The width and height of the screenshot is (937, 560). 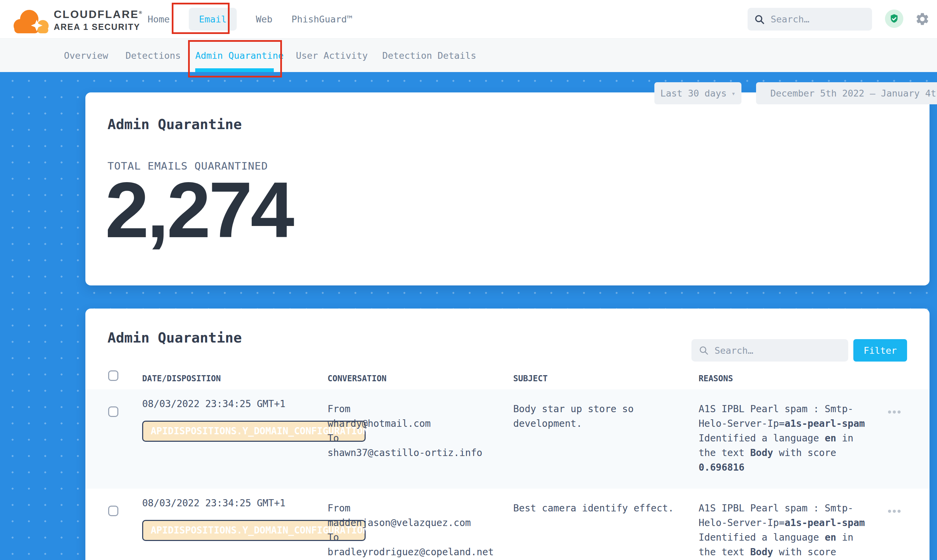 What do you see at coordinates (213, 19) in the screenshot?
I see `nav-email: Email` at bounding box center [213, 19].